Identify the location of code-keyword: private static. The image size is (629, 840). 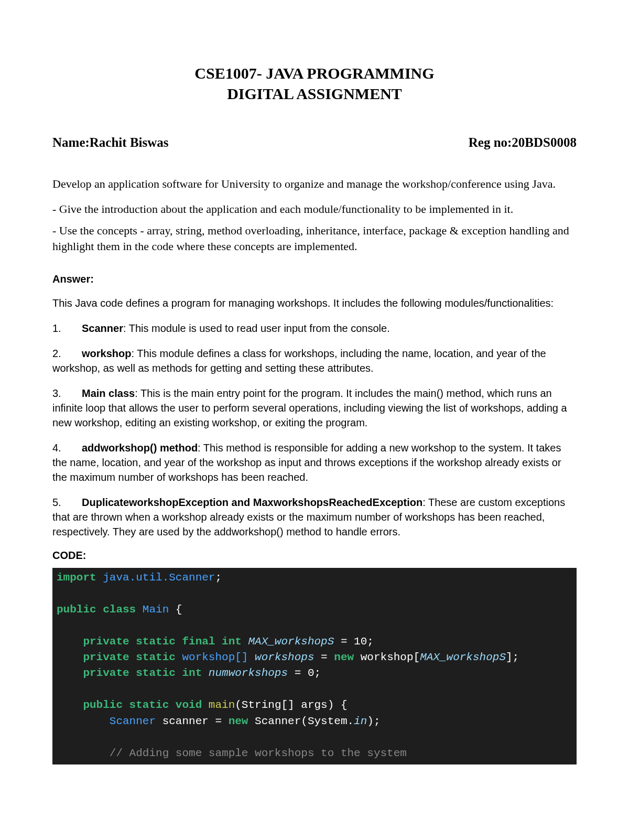
(116, 658).